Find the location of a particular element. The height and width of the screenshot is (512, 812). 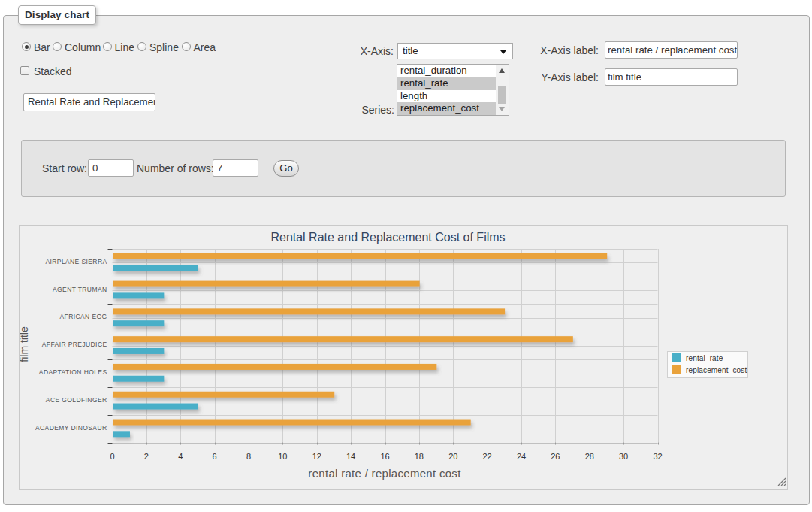

svg-text: 24 is located at coordinates (521, 456).